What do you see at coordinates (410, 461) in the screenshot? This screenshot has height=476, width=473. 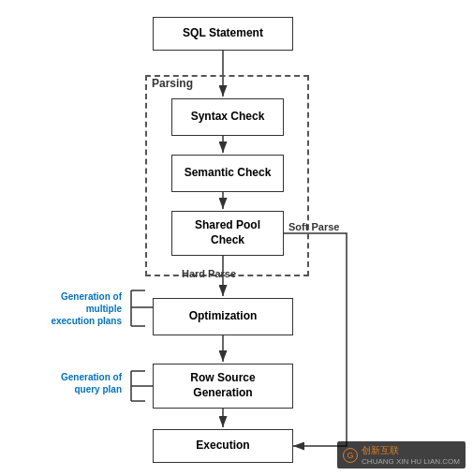 I see `watermark-brand-sub: CHUANG XIN HU LIAN.COM` at bounding box center [410, 461].